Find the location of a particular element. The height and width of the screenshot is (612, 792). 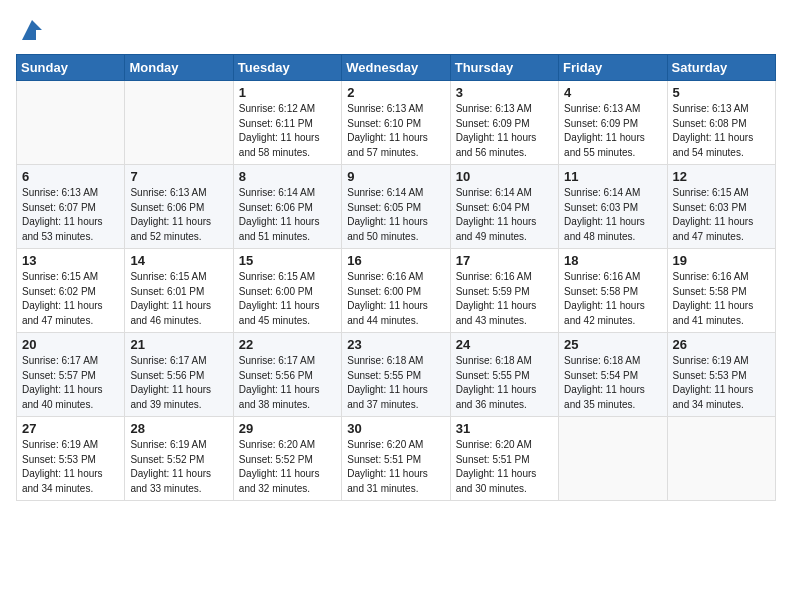

day-number: 26 is located at coordinates (722, 344).